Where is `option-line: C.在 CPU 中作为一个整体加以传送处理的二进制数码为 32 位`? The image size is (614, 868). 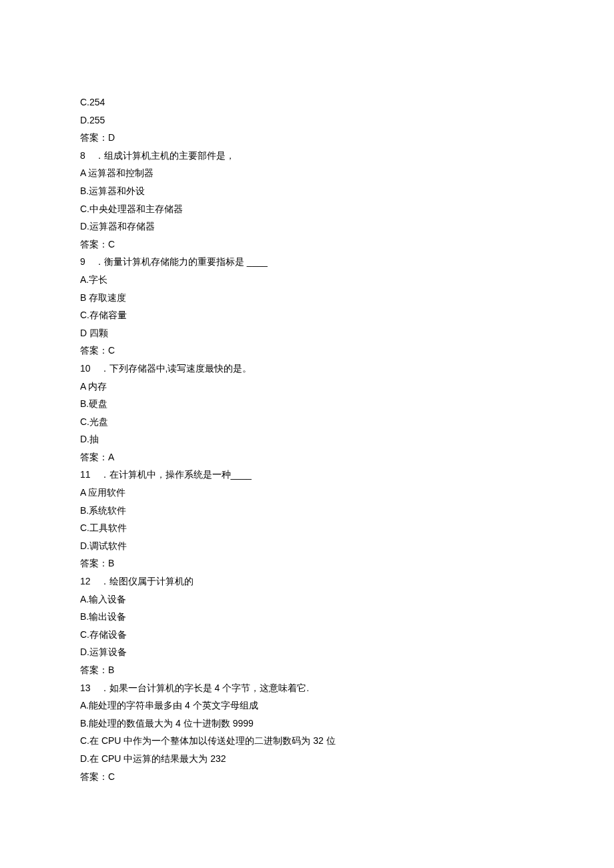 option-line: C.在 CPU 中作为一个整体加以传送处理的二进制数码为 32 位 is located at coordinates (307, 741).